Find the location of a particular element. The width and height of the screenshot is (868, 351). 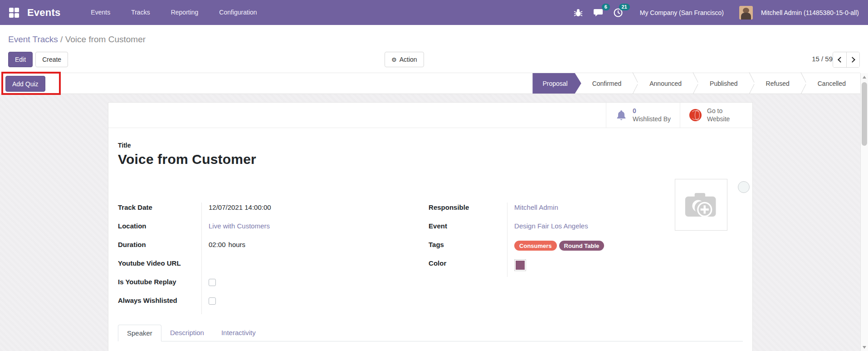

vertical-scrollbar is located at coordinates (864, 212).